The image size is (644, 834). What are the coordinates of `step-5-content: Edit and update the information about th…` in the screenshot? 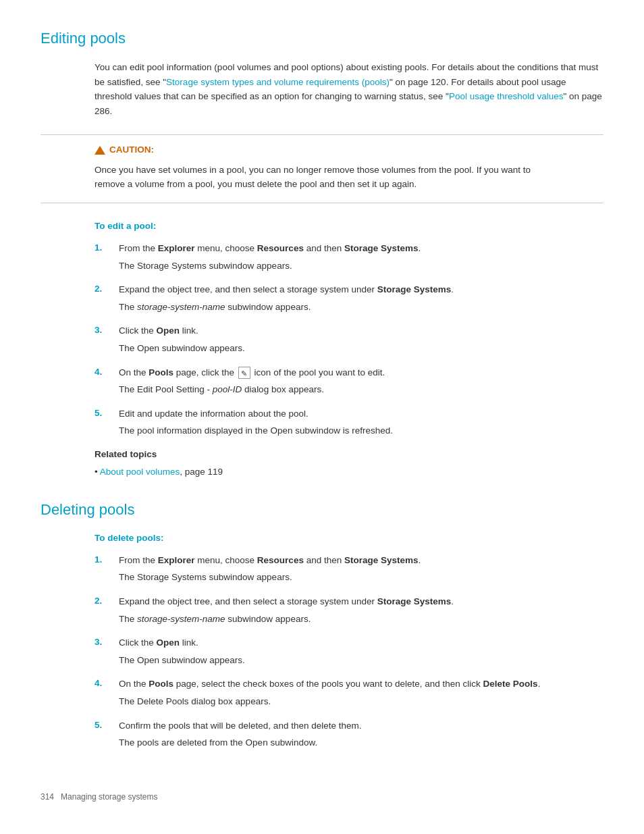 It's located at (256, 423).